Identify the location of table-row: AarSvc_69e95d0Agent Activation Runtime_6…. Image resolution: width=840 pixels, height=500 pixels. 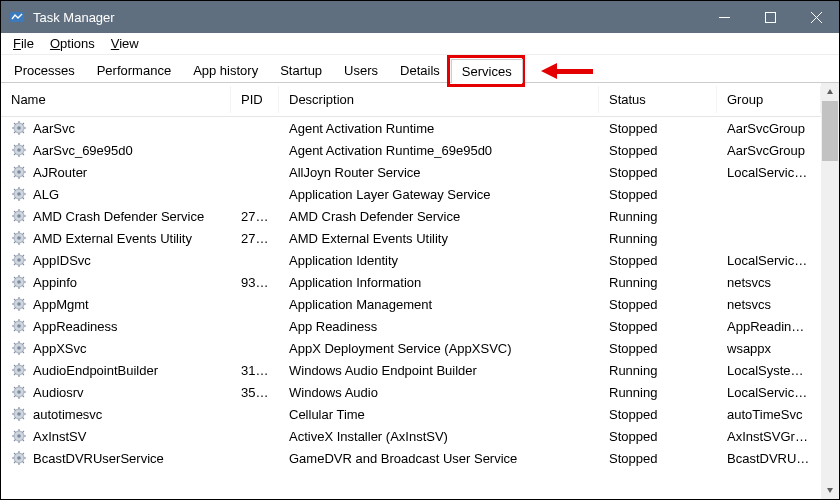
(411, 150).